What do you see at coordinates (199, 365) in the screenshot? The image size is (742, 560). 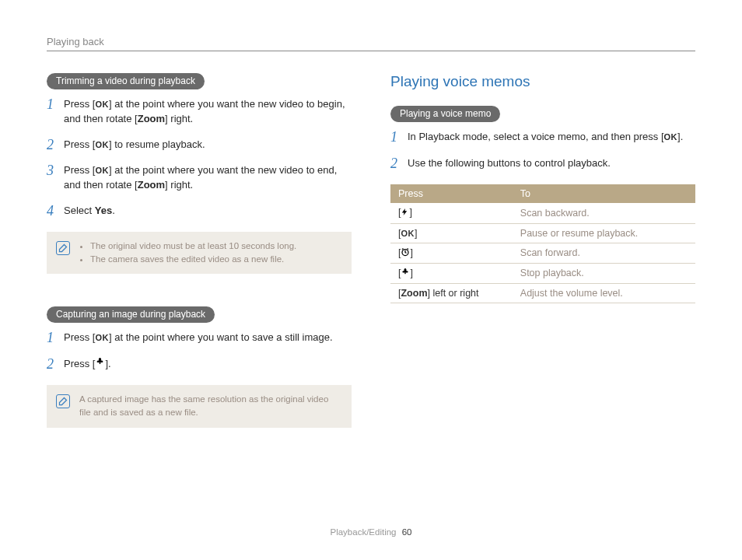 I see `step-item: 2 Press [].` at bounding box center [199, 365].